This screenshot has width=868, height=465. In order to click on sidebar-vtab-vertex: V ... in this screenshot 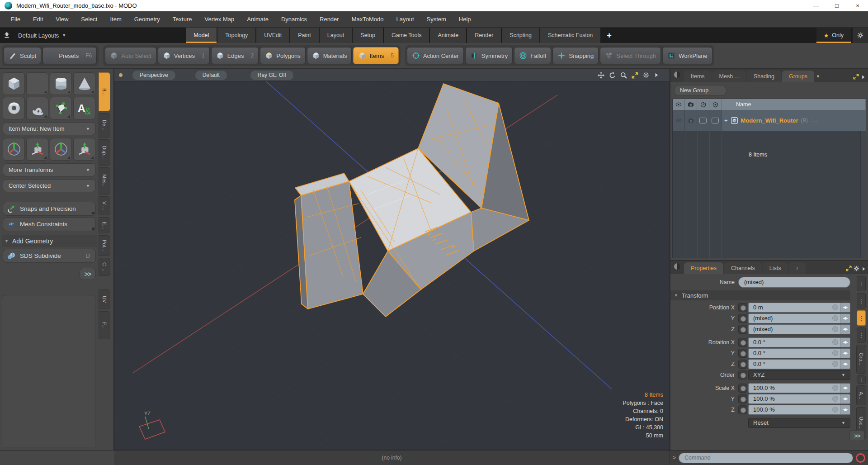, I will do `click(104, 206)`.